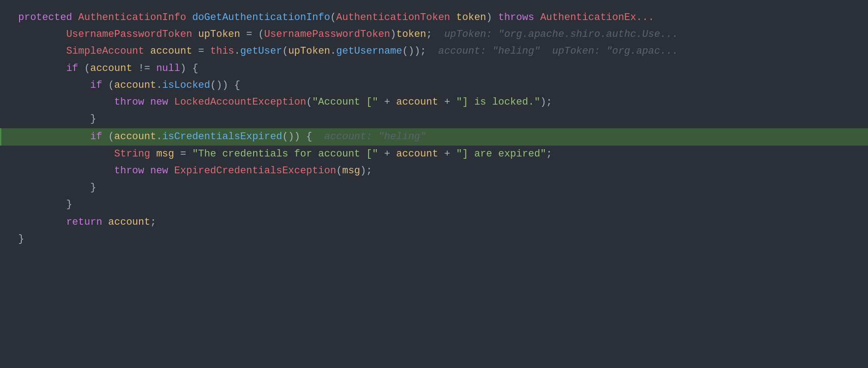 This screenshot has height=368, width=868. What do you see at coordinates (597, 17) in the screenshot?
I see `token-classname: AuthenticationEx...` at bounding box center [597, 17].